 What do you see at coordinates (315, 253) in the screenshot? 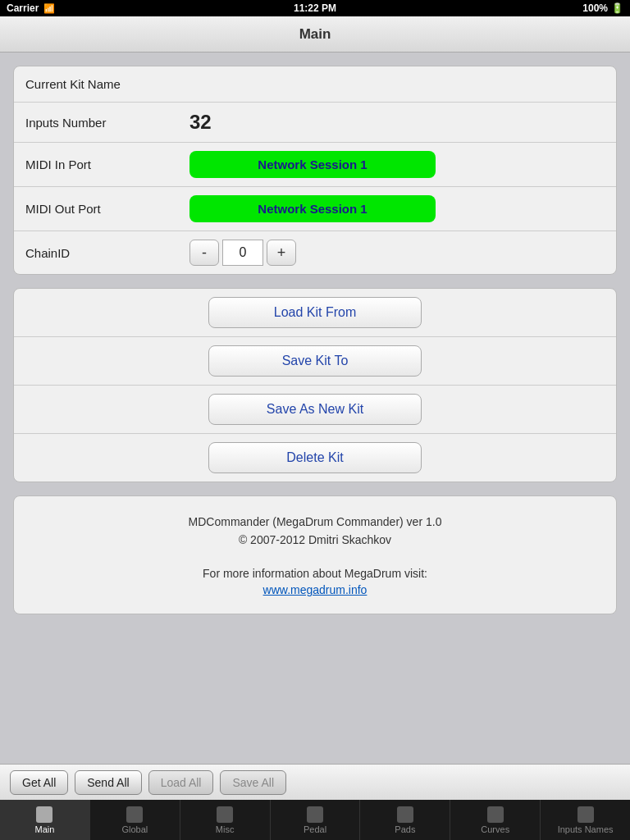
I see `chain-id-row: ChainID - 0 +` at bounding box center [315, 253].